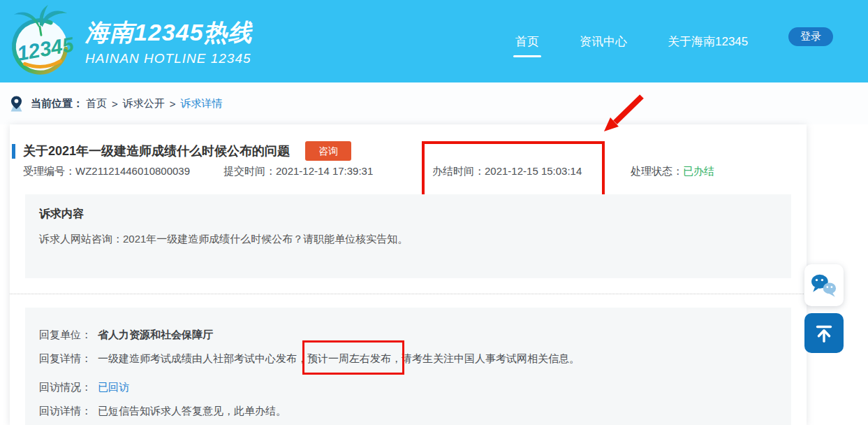 Image resolution: width=868 pixels, height=425 pixels. Describe the element at coordinates (708, 42) in the screenshot. I see `nav-about: 关于海南12345` at that location.